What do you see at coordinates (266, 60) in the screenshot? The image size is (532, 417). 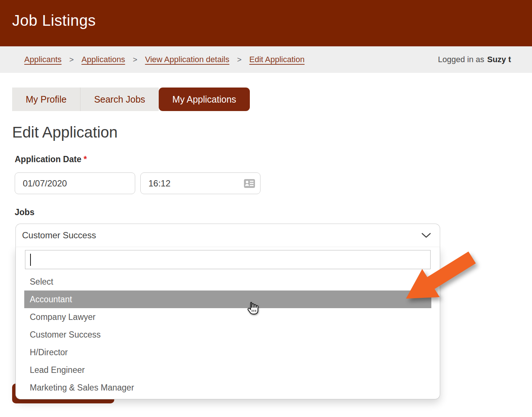 I see `breadcrumb-bar: Applicants > Applications > View Applica…` at bounding box center [266, 60].